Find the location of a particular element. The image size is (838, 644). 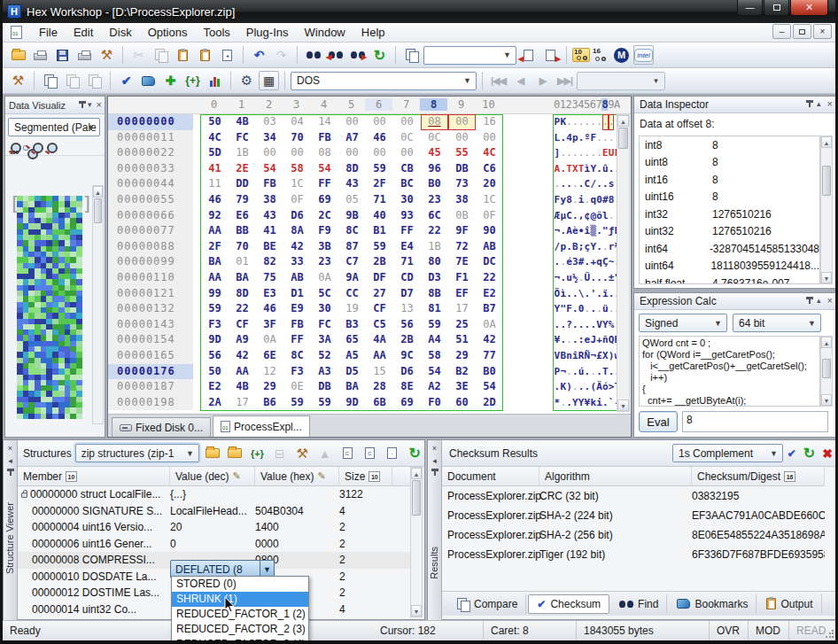

inspector-row: int168 is located at coordinates (730, 180).